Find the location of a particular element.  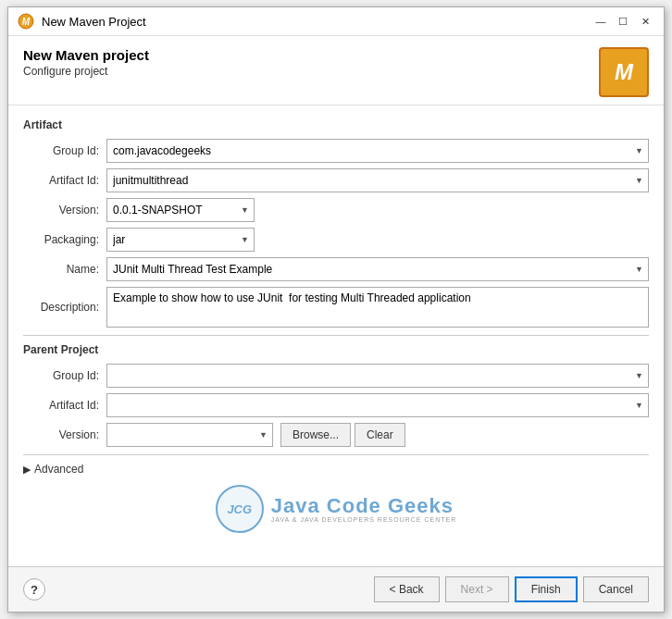

name-label: Name: is located at coordinates (65, 269).